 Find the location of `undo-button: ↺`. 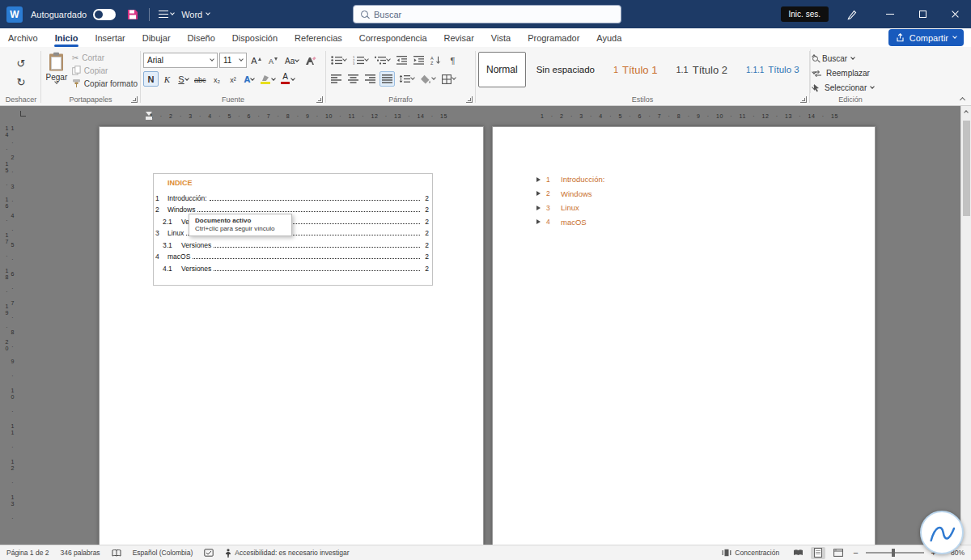

undo-button: ↺ is located at coordinates (21, 64).